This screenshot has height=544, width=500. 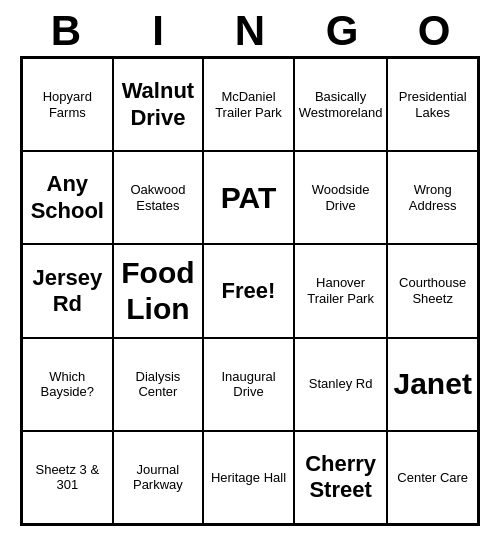 I want to click on bingo-cell: Courthouse Sheetz, so click(x=432, y=290).